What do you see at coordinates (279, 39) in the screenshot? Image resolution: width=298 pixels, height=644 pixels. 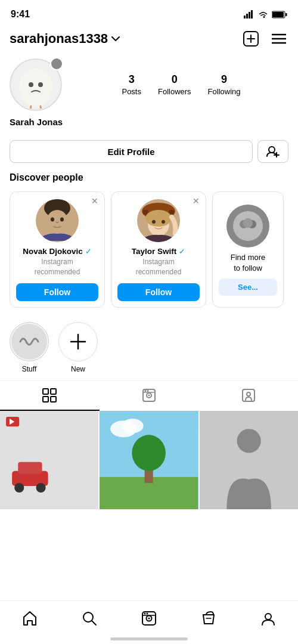 I see `menu-button` at bounding box center [279, 39].